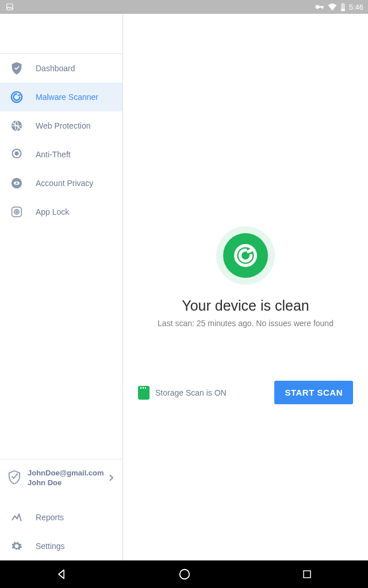 The width and height of the screenshot is (368, 588). I want to click on scan-status-badge, so click(246, 256).